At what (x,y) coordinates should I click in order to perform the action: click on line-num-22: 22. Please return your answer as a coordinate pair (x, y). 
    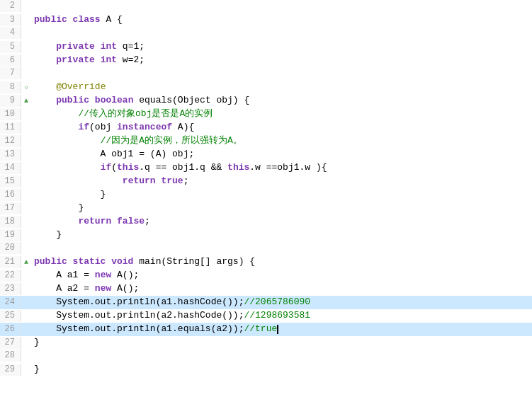
    Looking at the image, I should click on (11, 276).